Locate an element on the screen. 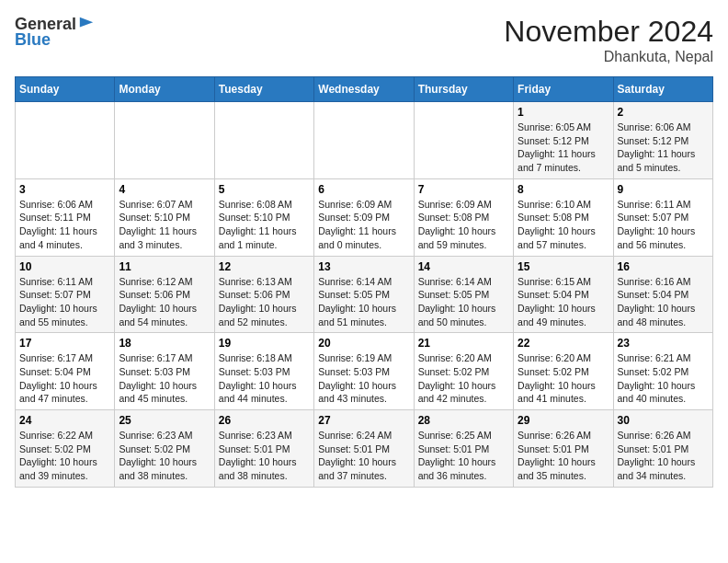  day-info: Sunrise: 6:19 AMSunset: 5:03 PMDaylight:… is located at coordinates (364, 379).